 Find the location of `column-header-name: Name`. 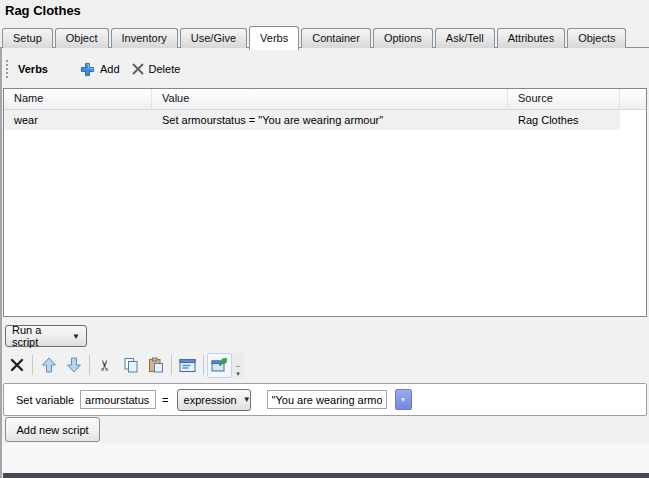

column-header-name: Name is located at coordinates (78, 99).